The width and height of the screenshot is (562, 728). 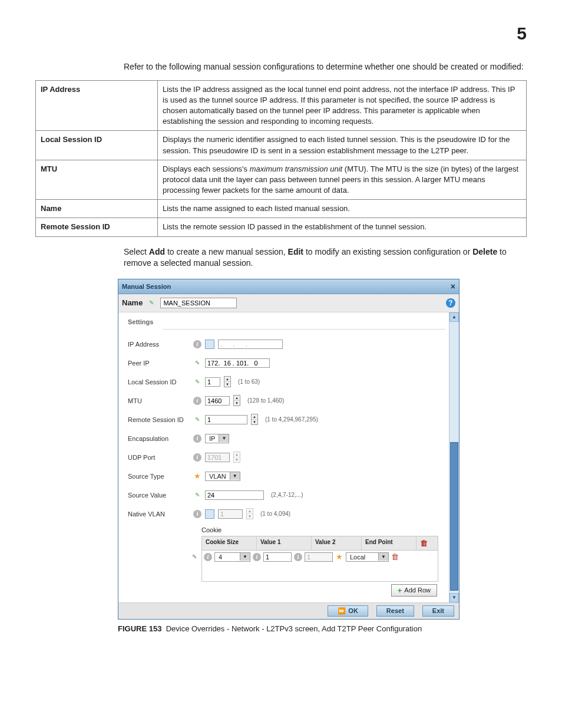 What do you see at coordinates (146, 286) in the screenshot?
I see `dialog-title: Manual Session` at bounding box center [146, 286].